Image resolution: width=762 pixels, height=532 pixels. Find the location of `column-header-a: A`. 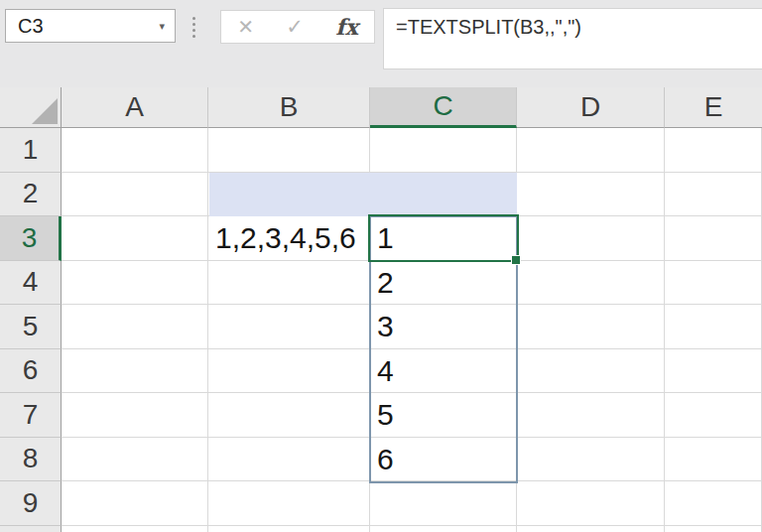

column-header-a: A is located at coordinates (135, 107).